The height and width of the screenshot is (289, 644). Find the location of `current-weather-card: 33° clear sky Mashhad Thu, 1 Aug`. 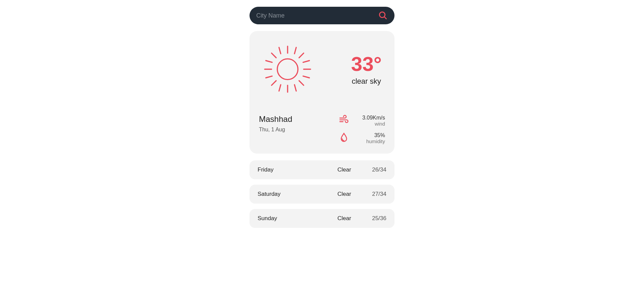

current-weather-card: 33° clear sky Mashhad Thu, 1 Aug is located at coordinates (322, 93).